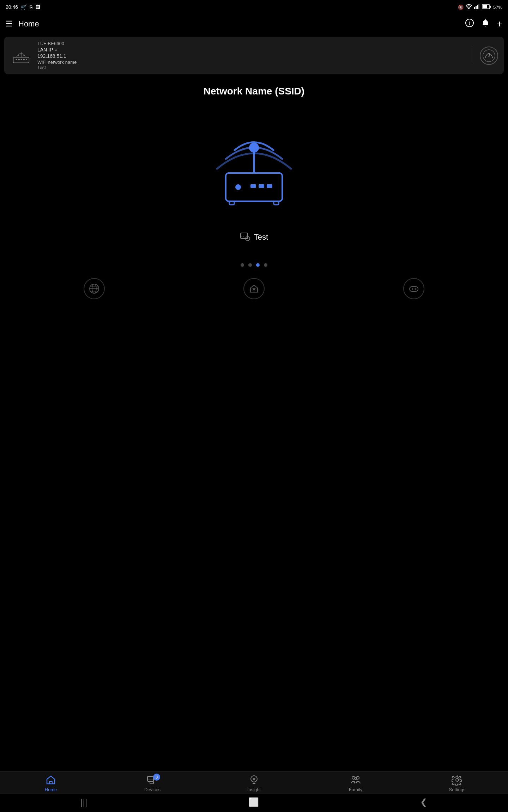  What do you see at coordinates (261, 237) in the screenshot?
I see `ssid-network-name: Test` at bounding box center [261, 237].